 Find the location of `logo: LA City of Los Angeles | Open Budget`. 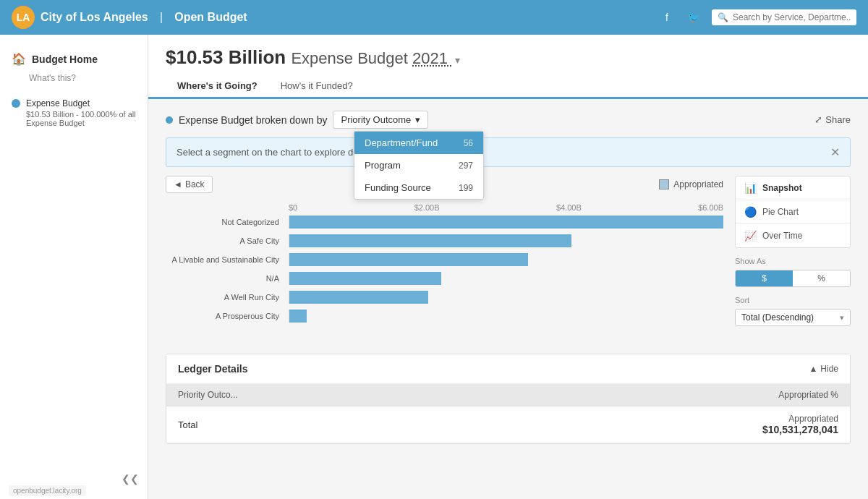

logo: LA City of Los Angeles | Open Budget is located at coordinates (129, 17).